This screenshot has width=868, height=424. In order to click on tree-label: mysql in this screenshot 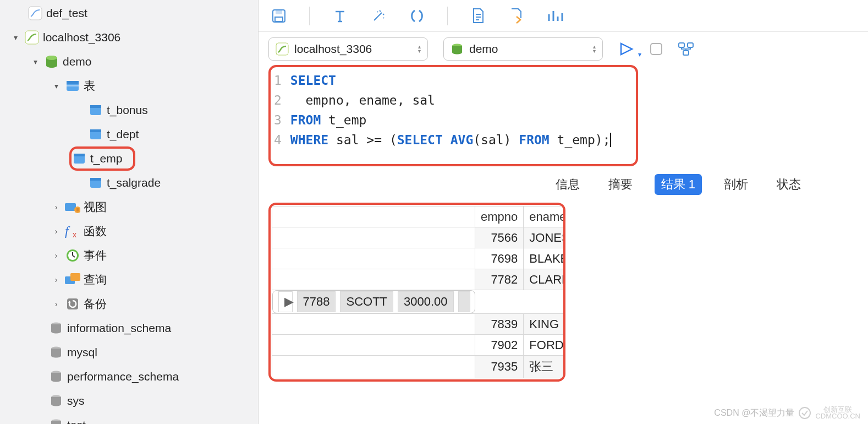, I will do `click(83, 352)`.